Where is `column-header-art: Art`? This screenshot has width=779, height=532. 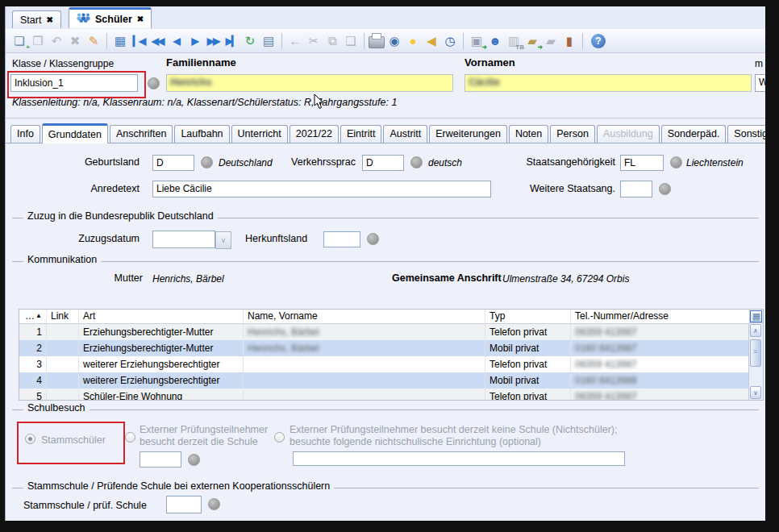
column-header-art: Art is located at coordinates (161, 316).